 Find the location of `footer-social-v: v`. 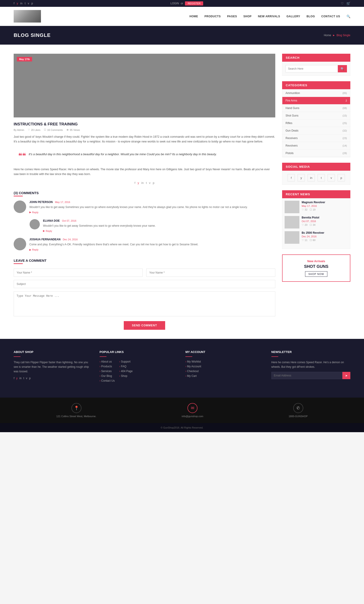

footer-social-v: v is located at coordinates (26, 378).